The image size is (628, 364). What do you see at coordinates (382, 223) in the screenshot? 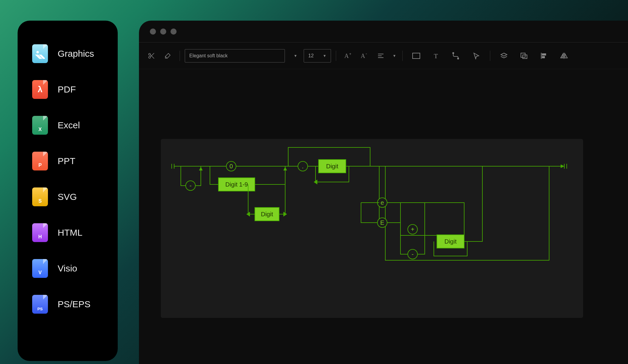
I see `node-E: E` at bounding box center [382, 223].